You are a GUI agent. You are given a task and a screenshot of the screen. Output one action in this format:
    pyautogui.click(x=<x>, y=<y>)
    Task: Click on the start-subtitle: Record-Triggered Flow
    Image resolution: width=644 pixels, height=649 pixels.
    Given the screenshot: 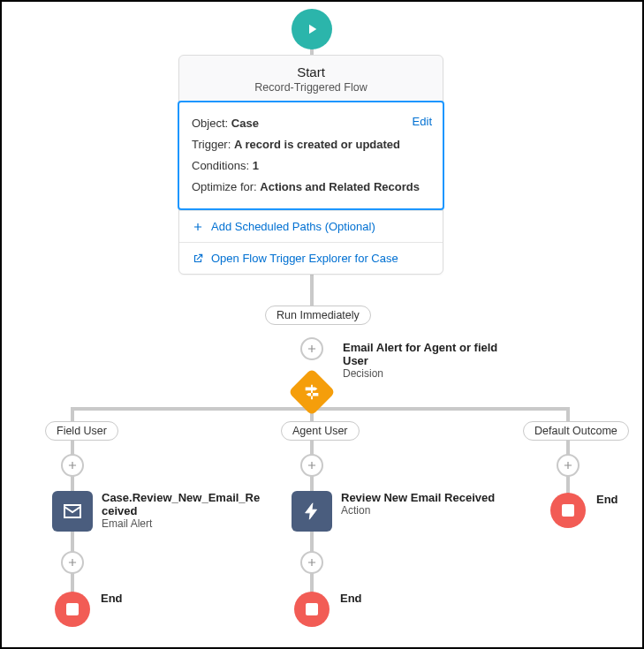 What is the action you would take?
    pyautogui.click(x=311, y=87)
    